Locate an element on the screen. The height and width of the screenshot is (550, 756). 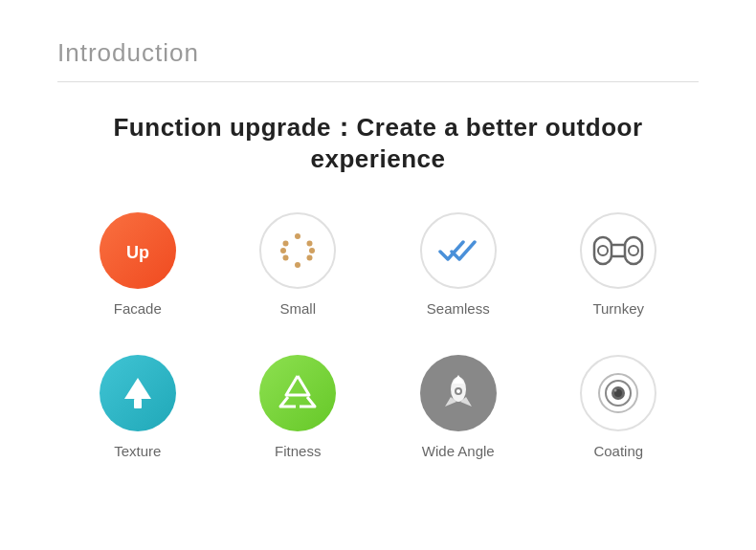
wideangle-icon is located at coordinates (458, 393).